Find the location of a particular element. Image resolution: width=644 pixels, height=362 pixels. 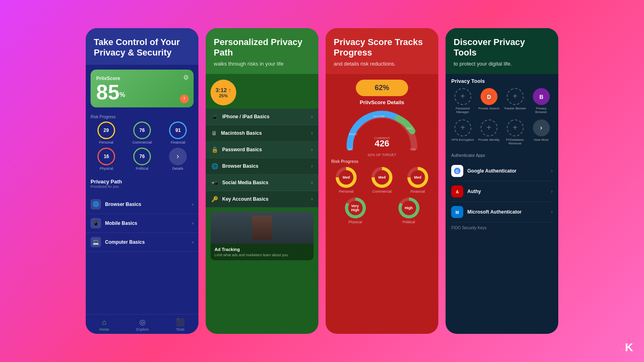

plus-icon-vpn: + is located at coordinates (463, 128).